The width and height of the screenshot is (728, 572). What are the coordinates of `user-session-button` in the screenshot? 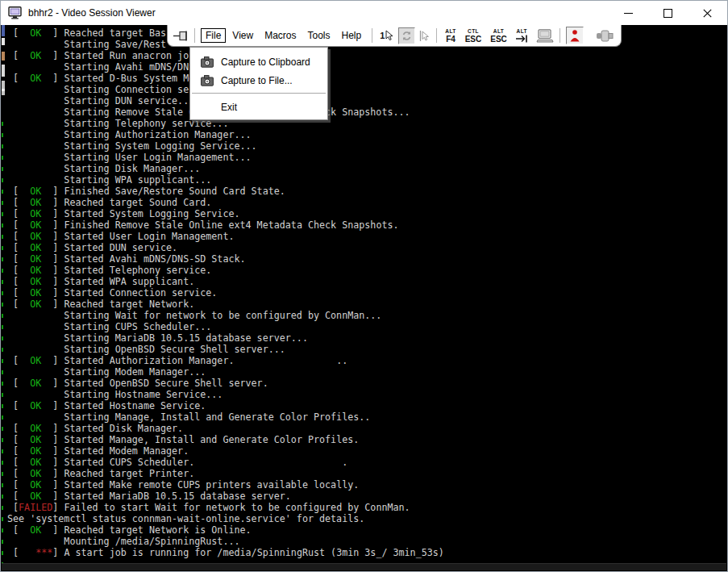 It's located at (575, 35).